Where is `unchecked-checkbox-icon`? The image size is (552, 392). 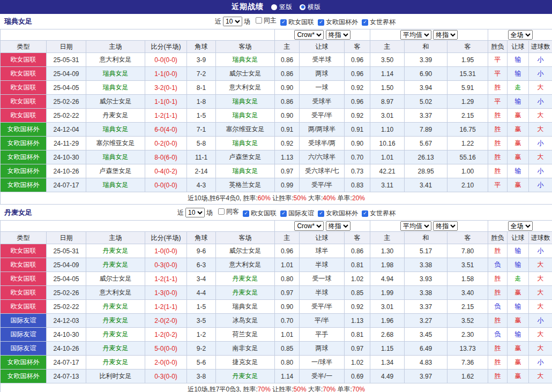
unchecked-checkbox-icon is located at coordinates (221, 212).